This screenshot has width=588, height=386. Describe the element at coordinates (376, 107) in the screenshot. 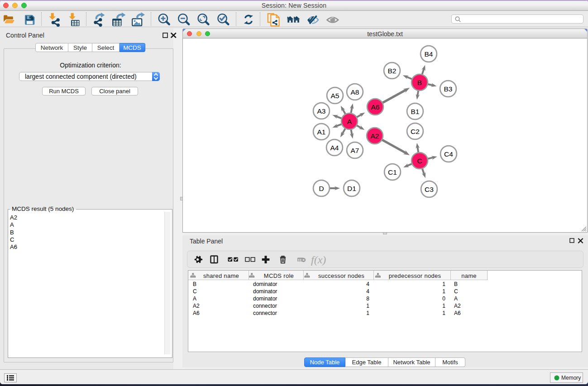

I see `svg-text: A6` at that location.